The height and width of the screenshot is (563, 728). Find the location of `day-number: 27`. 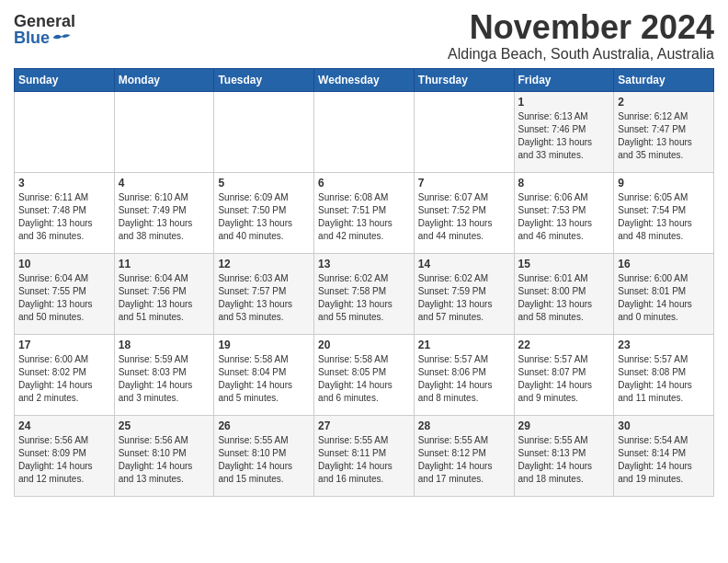

day-number: 27 is located at coordinates (364, 426).